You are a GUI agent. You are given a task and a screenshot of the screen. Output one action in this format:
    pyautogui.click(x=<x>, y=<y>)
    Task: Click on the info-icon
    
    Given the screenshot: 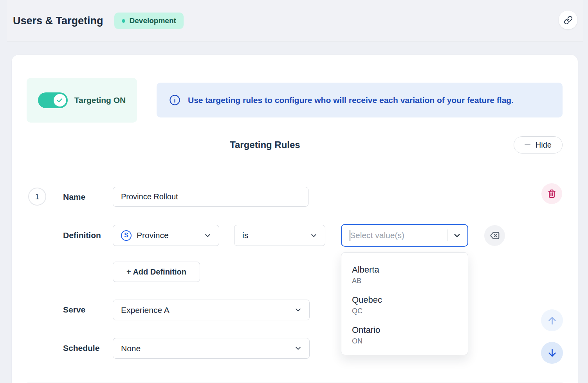 What is the action you would take?
    pyautogui.click(x=175, y=100)
    